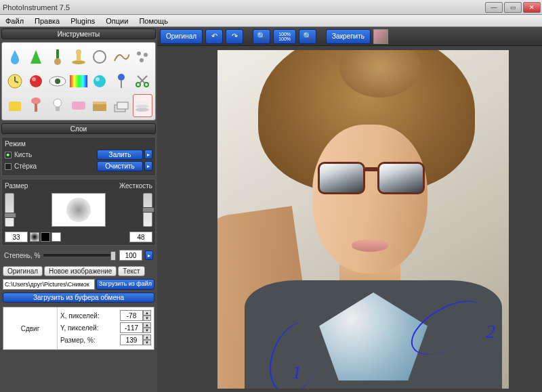 The height and width of the screenshot is (392, 542). I want to click on shift-label: Сдвиг, so click(30, 328).